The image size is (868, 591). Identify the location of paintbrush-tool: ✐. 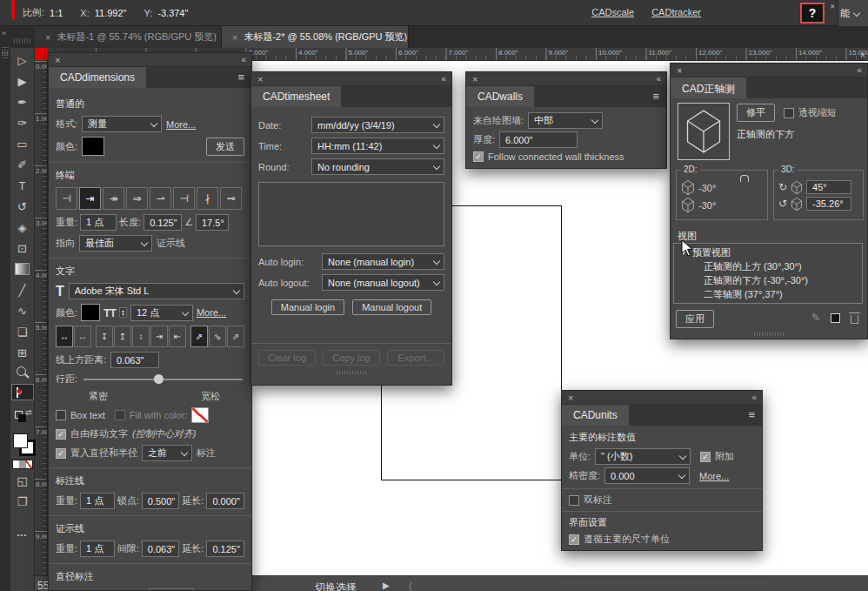
(23, 165).